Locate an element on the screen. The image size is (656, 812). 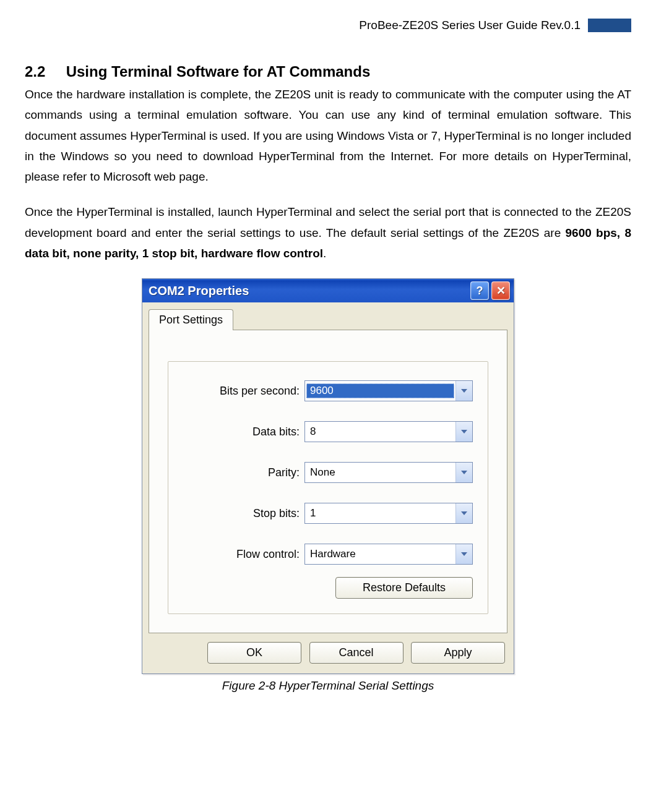
restore-defaults-button: Restore Defaults is located at coordinates (404, 588).